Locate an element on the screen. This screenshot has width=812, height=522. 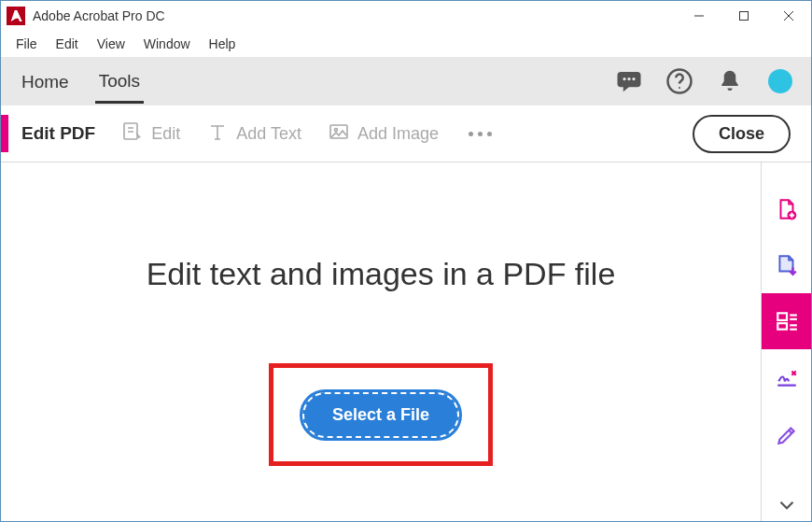
image-icon is located at coordinates (339, 134).